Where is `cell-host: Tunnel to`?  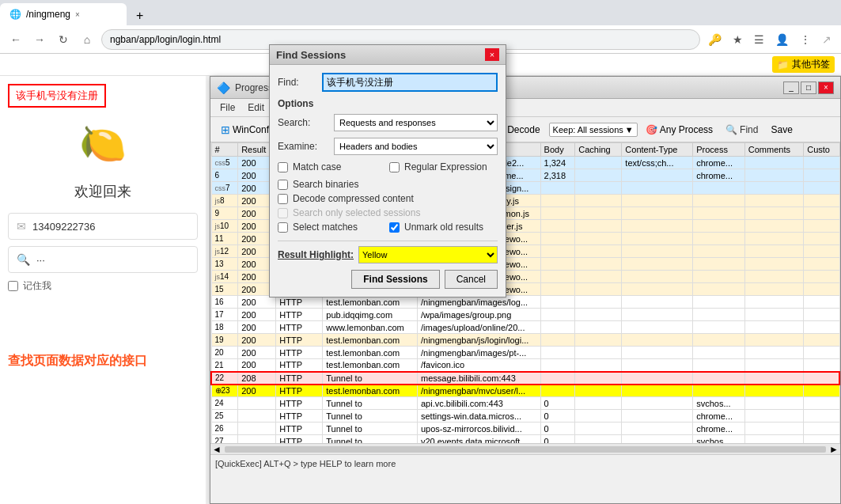 cell-host: Tunnel to is located at coordinates (370, 404).